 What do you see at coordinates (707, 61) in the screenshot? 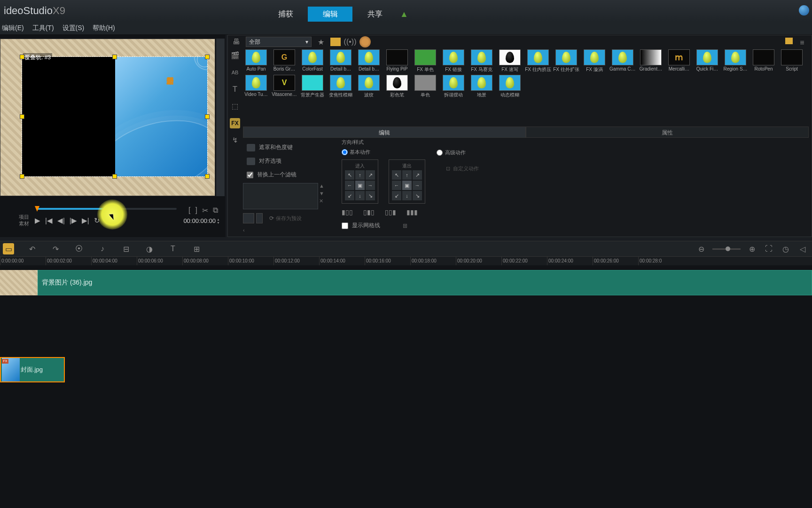
I see `effect-item: Quick Fi…` at bounding box center [707, 61].